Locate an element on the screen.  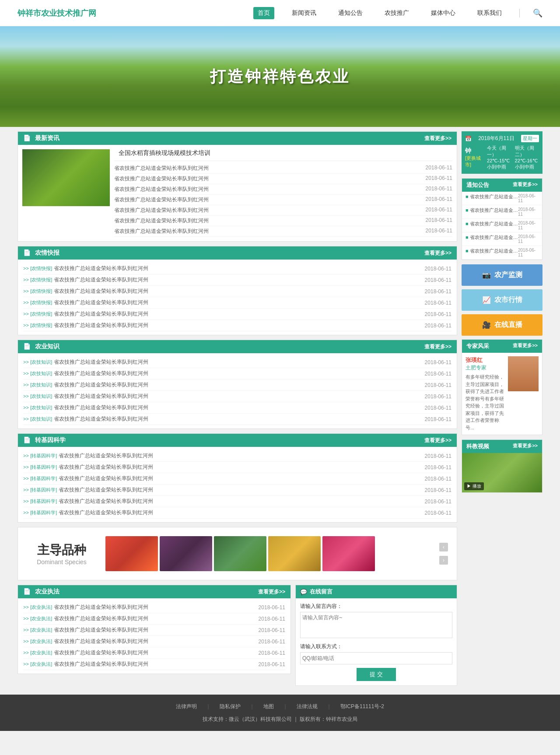
guestbook-section: 💬 在线留言 请输入留言内容： 请输入联系方式： 提 交 is located at coordinates (376, 636).